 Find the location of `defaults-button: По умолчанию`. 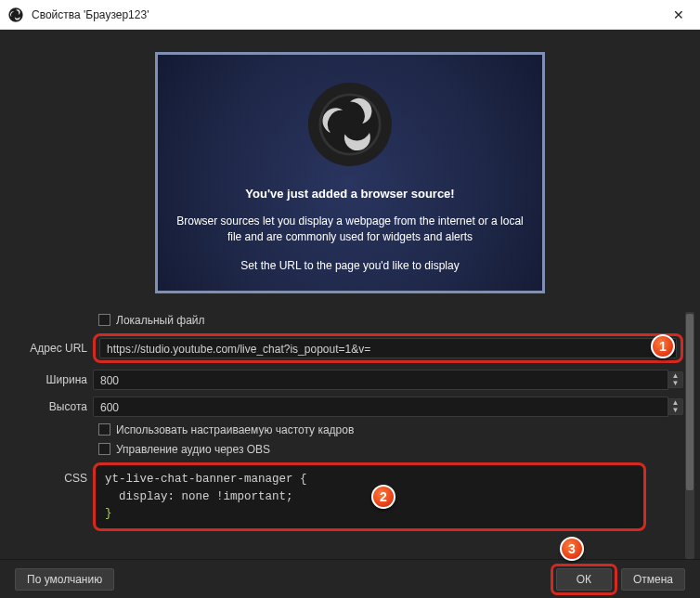

defaults-button: По умолчанию is located at coordinates (65, 579).